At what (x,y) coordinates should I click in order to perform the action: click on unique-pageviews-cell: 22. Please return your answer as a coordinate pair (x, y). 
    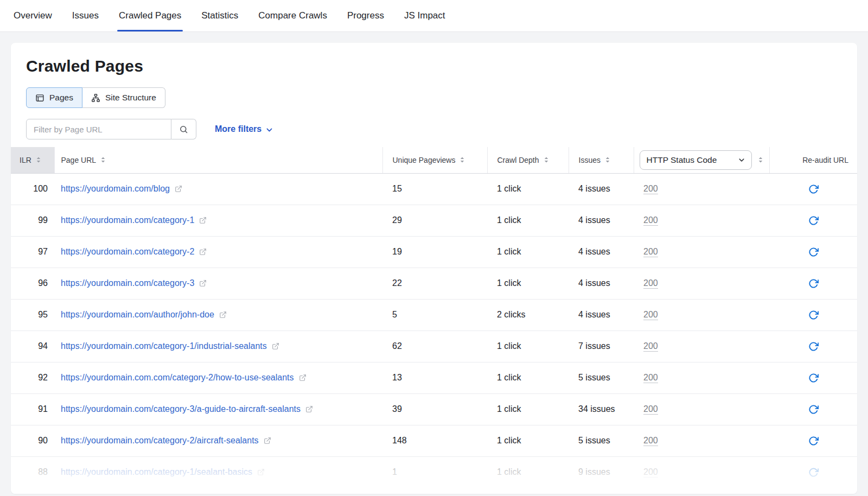
    Looking at the image, I should click on (435, 283).